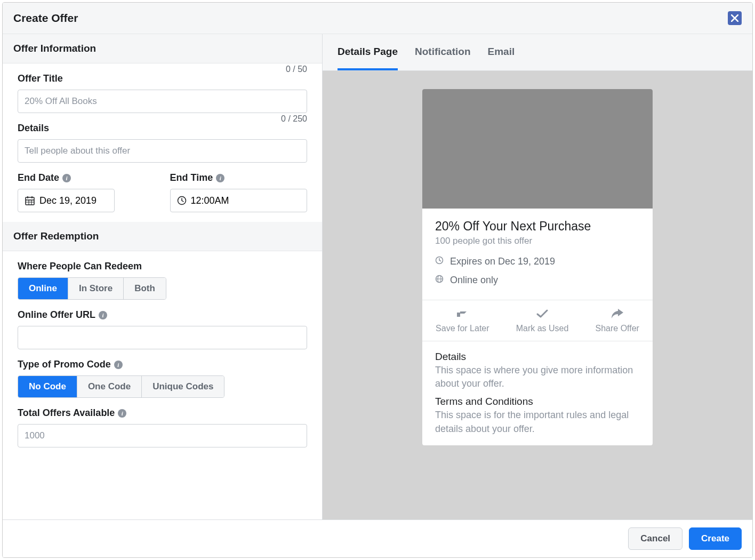 The width and height of the screenshot is (755, 560). Describe the element at coordinates (145, 289) in the screenshot. I see `option-both: Both` at that location.